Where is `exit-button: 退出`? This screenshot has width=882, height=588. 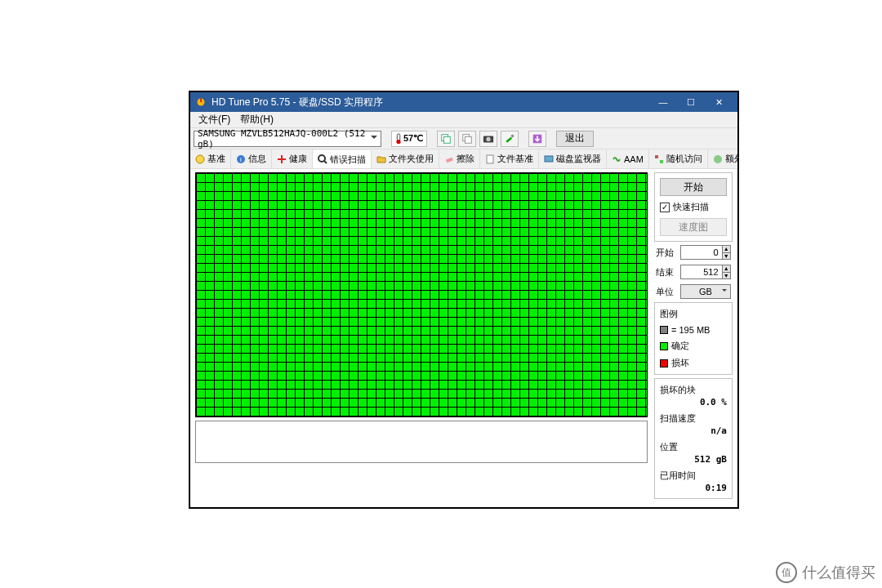 exit-button: 退出 is located at coordinates (575, 139).